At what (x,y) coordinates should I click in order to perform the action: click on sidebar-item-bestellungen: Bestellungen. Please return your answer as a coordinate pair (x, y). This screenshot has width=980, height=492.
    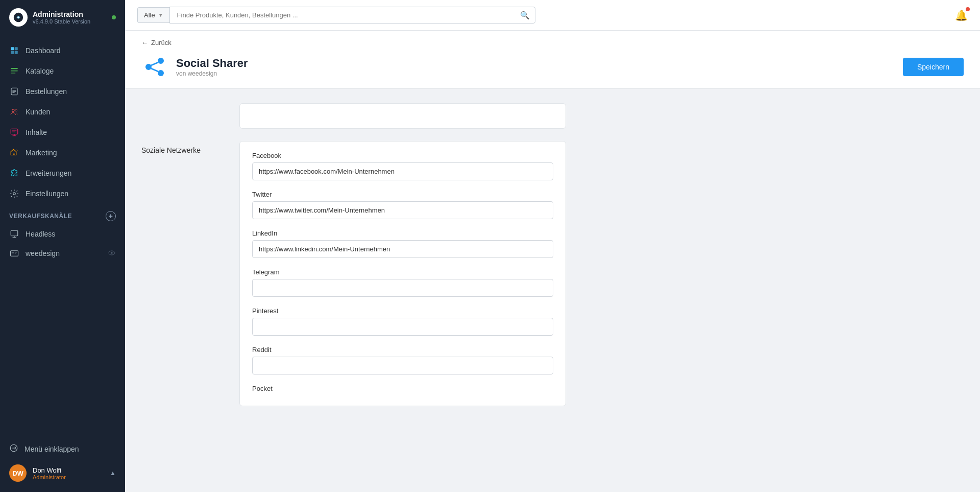
    Looking at the image, I should click on (62, 91).